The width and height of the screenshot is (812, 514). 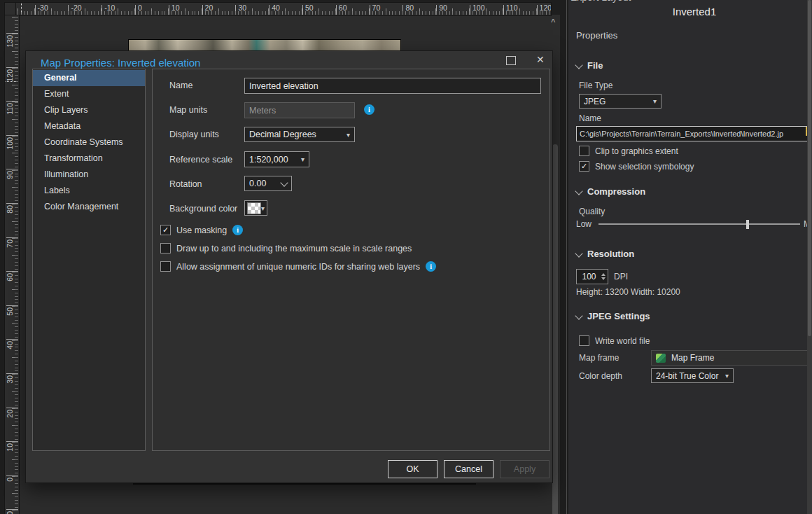 I want to click on color-depth-dropdown: 24-bit True Color ▾, so click(x=692, y=375).